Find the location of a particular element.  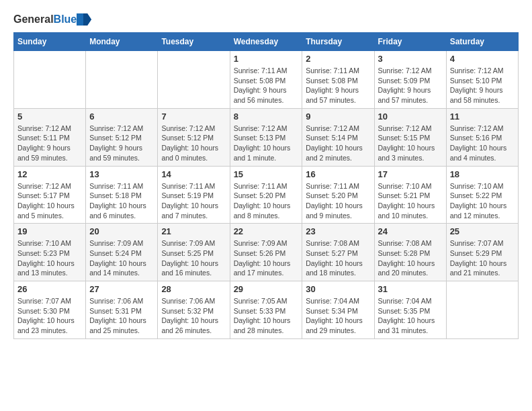

calendar-week-row: 26Sunrise: 7:07 AM Sunset: 5:30 PM Dayli… is located at coordinates (266, 310).